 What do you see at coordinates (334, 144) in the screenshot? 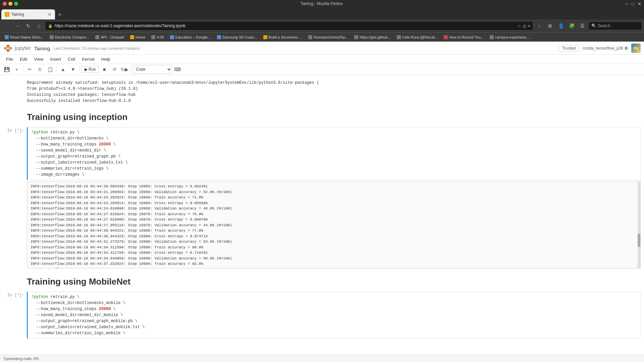
I see `code-line-3: --how_many_training_steps 20000 \` at bounding box center [334, 144].